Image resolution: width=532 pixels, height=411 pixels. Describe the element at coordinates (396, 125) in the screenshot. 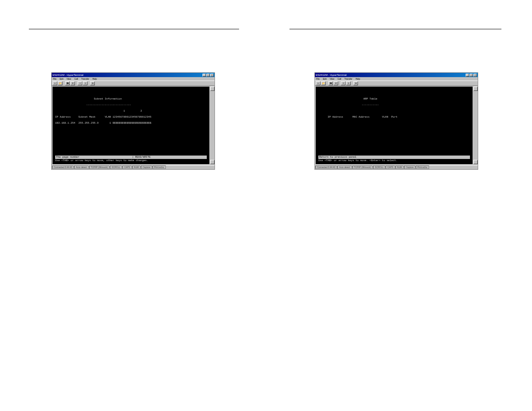

I see `terminal-area: ARP Table ----------- IP Address MAC Add…` at that location.